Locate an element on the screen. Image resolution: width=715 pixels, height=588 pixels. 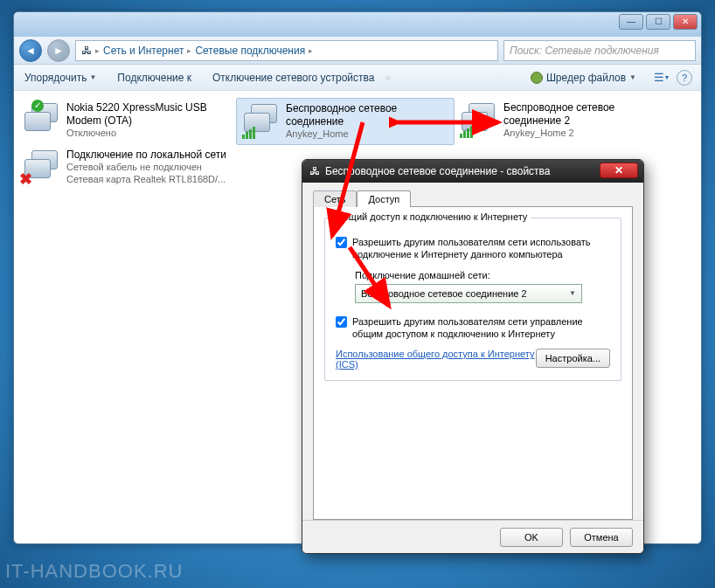
search-placeholder: Поиск: Сетевые подключения is located at coordinates (584, 51).